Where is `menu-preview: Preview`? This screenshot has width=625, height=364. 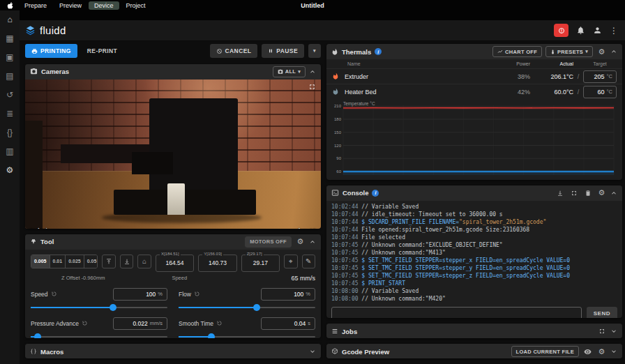 menu-preview: Preview is located at coordinates (70, 6).